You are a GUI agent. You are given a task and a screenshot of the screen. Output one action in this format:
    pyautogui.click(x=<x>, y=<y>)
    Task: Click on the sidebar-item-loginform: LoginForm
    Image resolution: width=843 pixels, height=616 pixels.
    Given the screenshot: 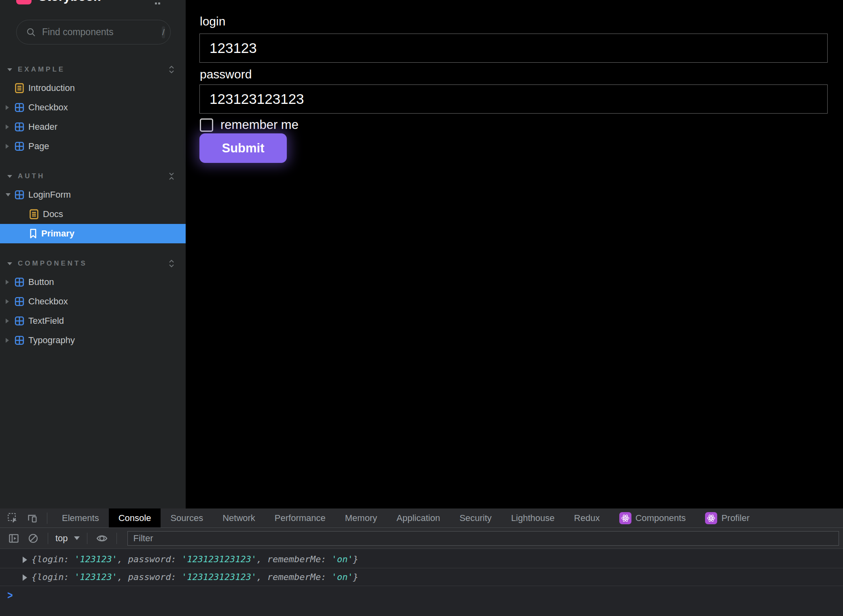 What is the action you would take?
    pyautogui.click(x=93, y=195)
    